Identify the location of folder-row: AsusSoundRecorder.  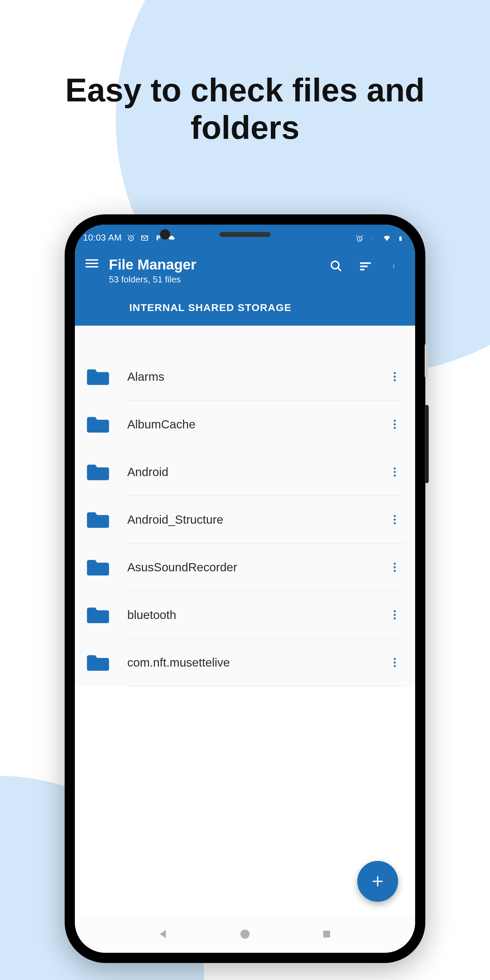
(245, 567).